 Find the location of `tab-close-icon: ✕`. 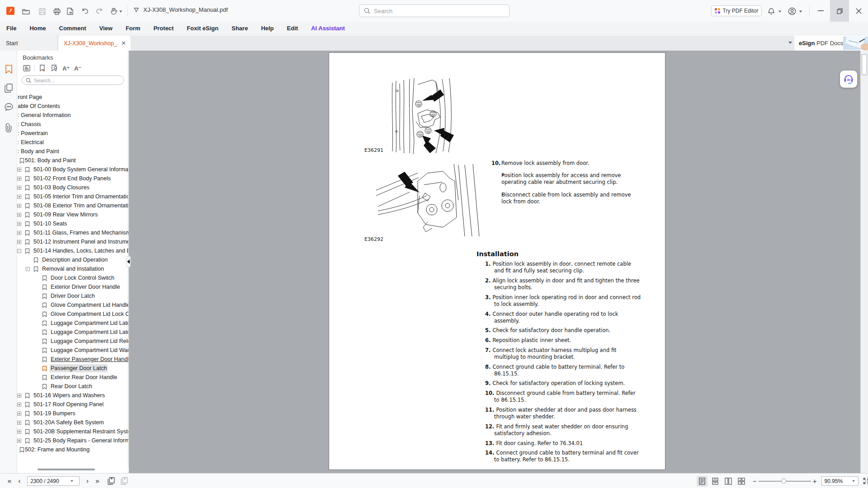

tab-close-icon: ✕ is located at coordinates (124, 43).